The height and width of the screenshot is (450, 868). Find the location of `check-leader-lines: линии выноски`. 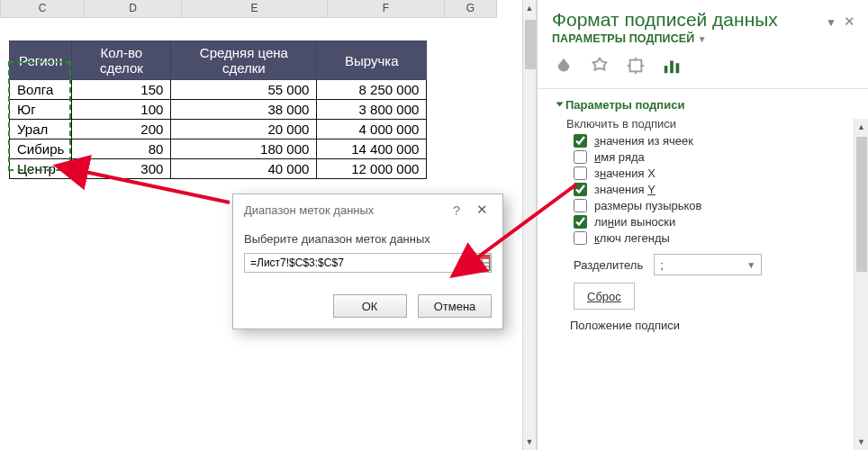

check-leader-lines: линии выноски is located at coordinates (713, 221).